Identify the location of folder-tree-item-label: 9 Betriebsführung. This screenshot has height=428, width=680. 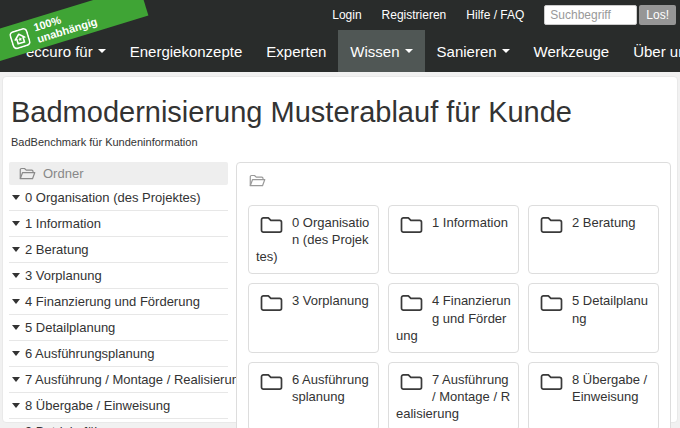
(76, 426).